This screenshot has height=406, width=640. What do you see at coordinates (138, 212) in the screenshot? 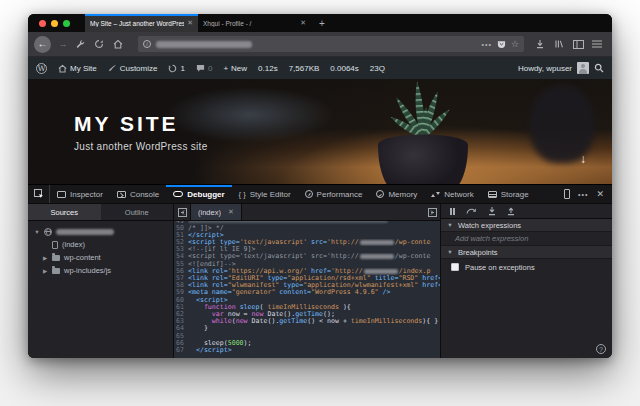
I see `tab-outline: Outline` at bounding box center [138, 212].